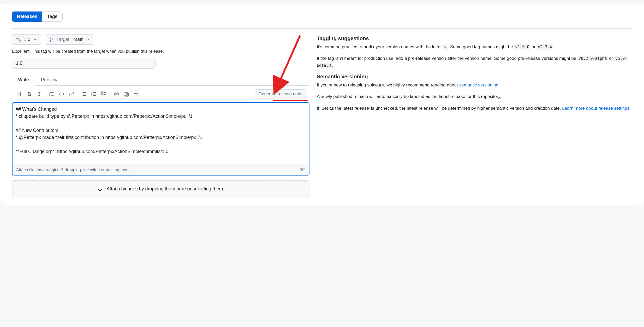 This screenshot has height=327, width=644. Describe the element at coordinates (597, 108) in the screenshot. I see `release-settings-link: Learn more about release settings.` at that location.